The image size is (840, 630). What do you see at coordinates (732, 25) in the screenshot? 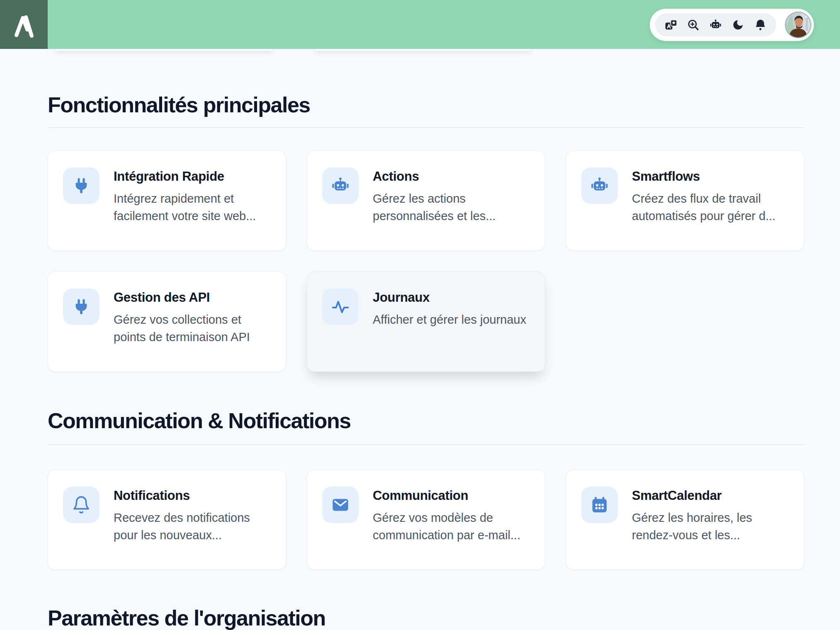
I see `header-toolbar` at bounding box center [732, 25].